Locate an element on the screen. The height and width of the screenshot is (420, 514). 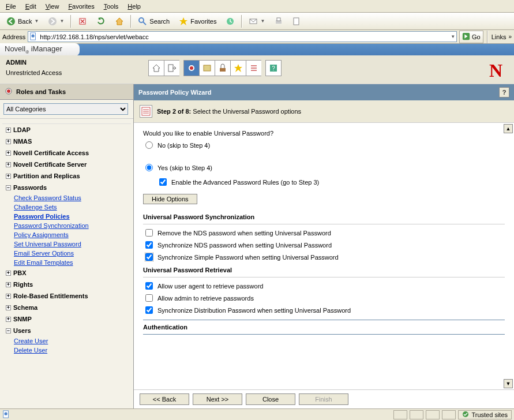
tree-item-novell-certificate-server: +Novell Certificate Server is located at coordinates (67, 164).